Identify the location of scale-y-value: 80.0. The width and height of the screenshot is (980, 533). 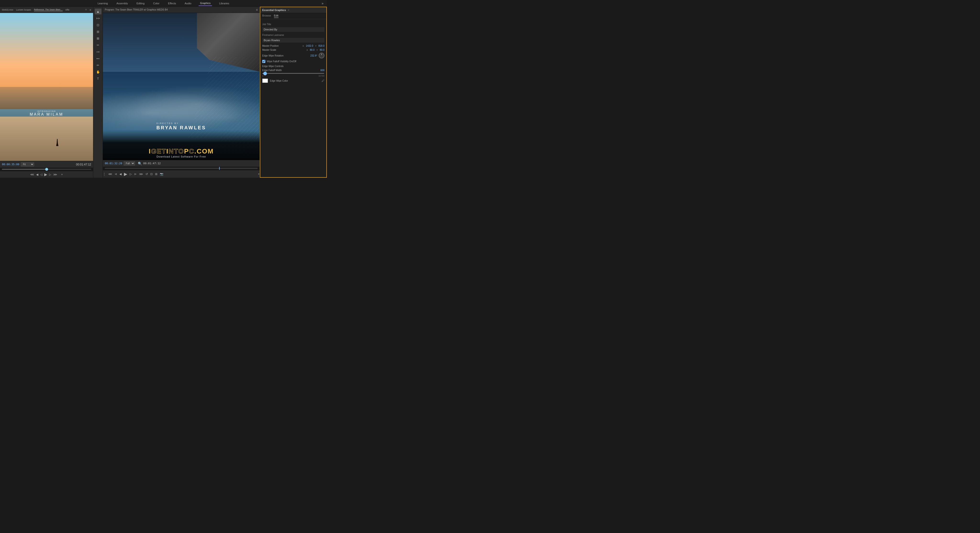
(322, 50).